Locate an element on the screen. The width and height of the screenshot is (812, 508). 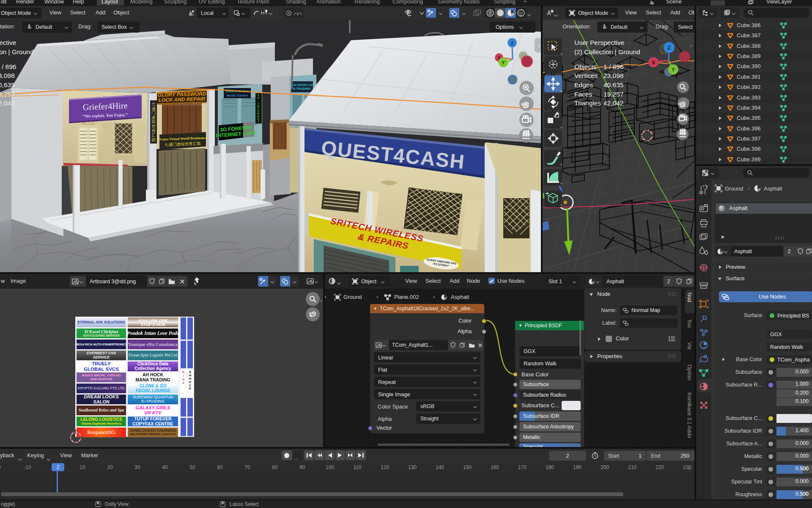
svg-text: 23,098 is located at coordinates (613, 75).